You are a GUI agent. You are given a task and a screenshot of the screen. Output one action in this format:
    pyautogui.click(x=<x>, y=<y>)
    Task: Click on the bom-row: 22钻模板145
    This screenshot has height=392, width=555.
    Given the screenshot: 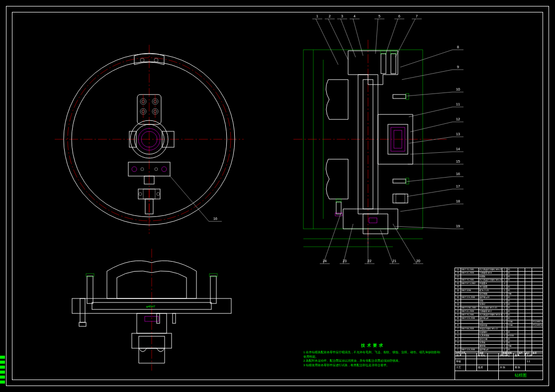 What is the action you would take?
    pyautogui.click(x=499, y=277)
    